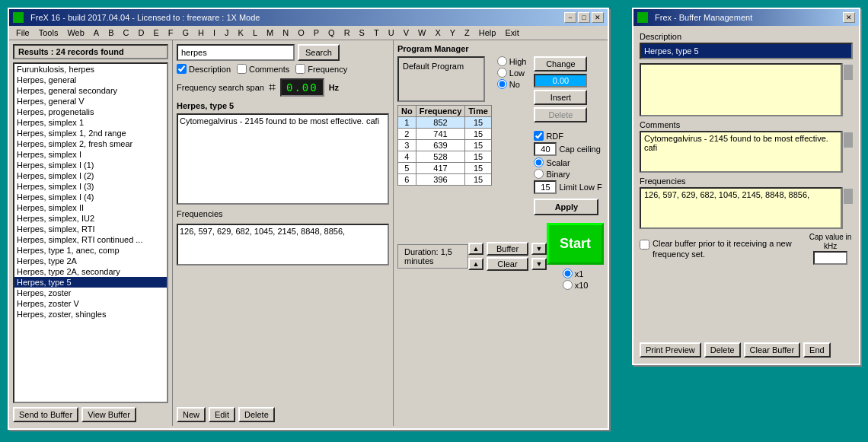 The width and height of the screenshot is (868, 442). I want to click on value-input, so click(560, 81).